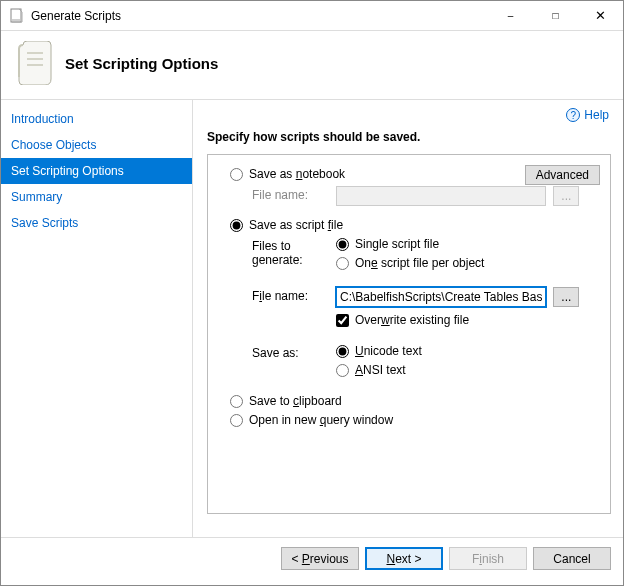 The image size is (624, 586). Describe the element at coordinates (342, 244) in the screenshot. I see `single-script-file-radio` at that location.